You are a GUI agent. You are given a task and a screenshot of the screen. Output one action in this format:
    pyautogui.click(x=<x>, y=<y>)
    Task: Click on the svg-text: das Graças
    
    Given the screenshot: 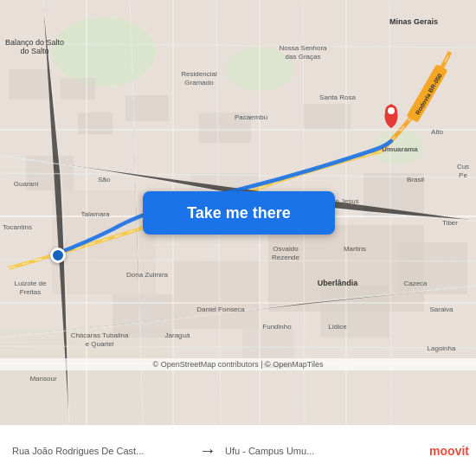 What is the action you would take?
    pyautogui.click(x=303, y=57)
    